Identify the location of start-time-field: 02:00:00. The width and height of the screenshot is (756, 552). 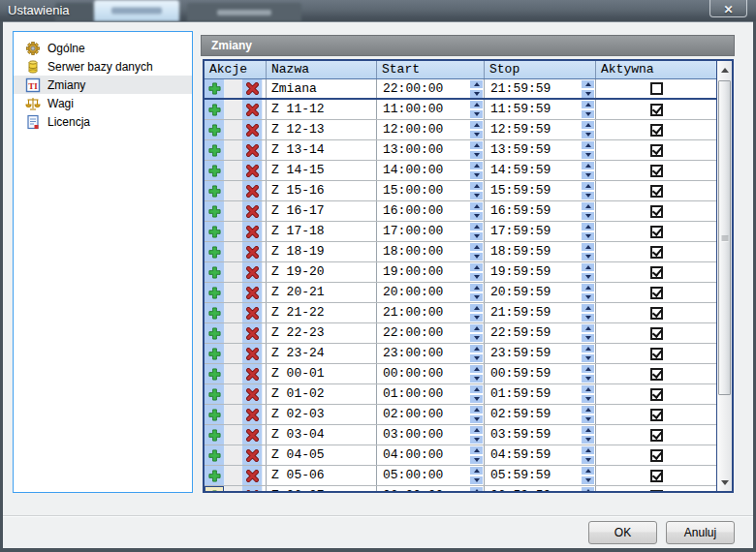
(430, 414).